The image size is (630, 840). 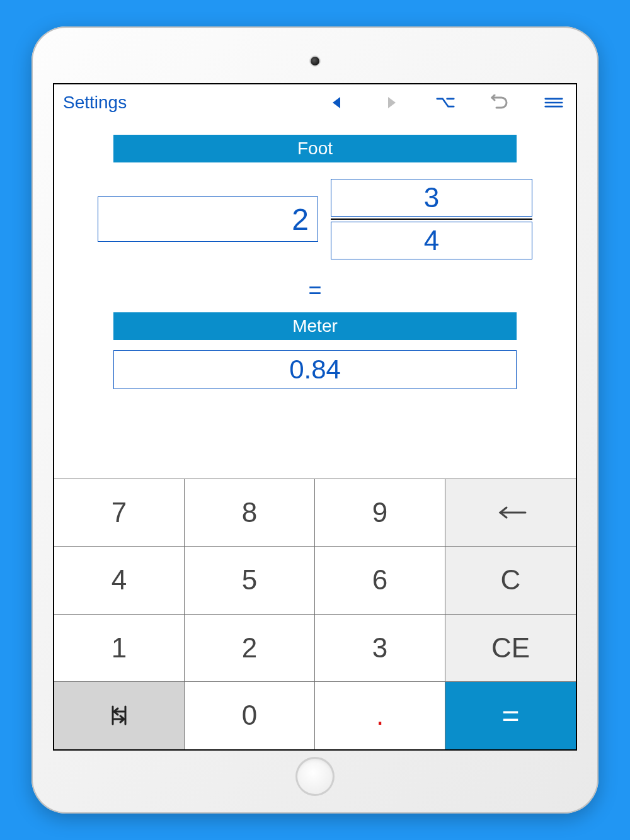 I want to click on fraction-input-row: 2 3 4, so click(x=315, y=219).